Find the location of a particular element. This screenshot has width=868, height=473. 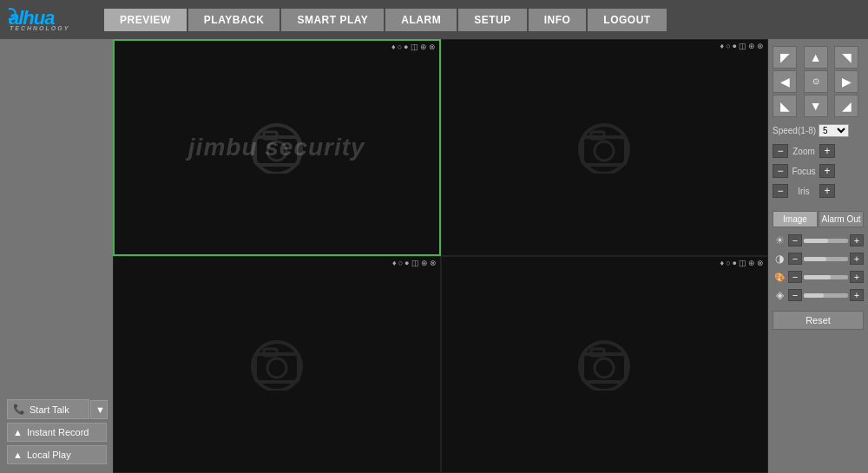

ptz-down-left: ◣ is located at coordinates (785, 106).